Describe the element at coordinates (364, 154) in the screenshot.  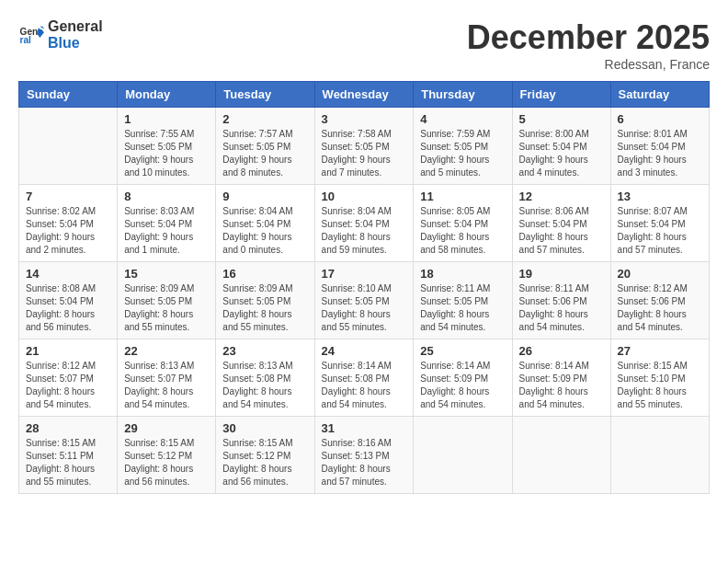
I see `day-info: Sunrise: 7:58 AM Sunset: 5:05 PM Dayligh…` at that location.